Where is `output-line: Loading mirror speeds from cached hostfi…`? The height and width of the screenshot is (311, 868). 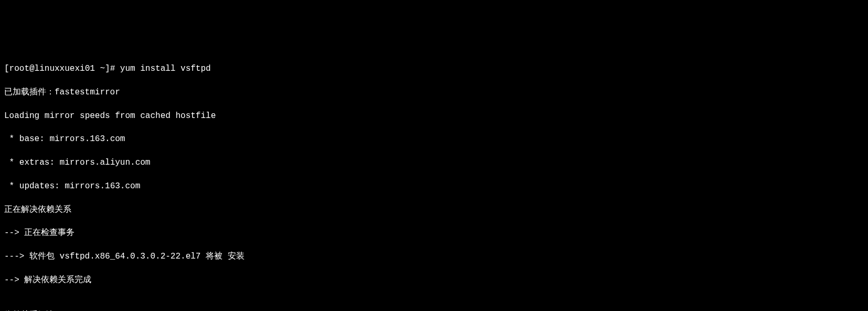 output-line: Loading mirror speeds from cached hostfi… is located at coordinates (434, 116).